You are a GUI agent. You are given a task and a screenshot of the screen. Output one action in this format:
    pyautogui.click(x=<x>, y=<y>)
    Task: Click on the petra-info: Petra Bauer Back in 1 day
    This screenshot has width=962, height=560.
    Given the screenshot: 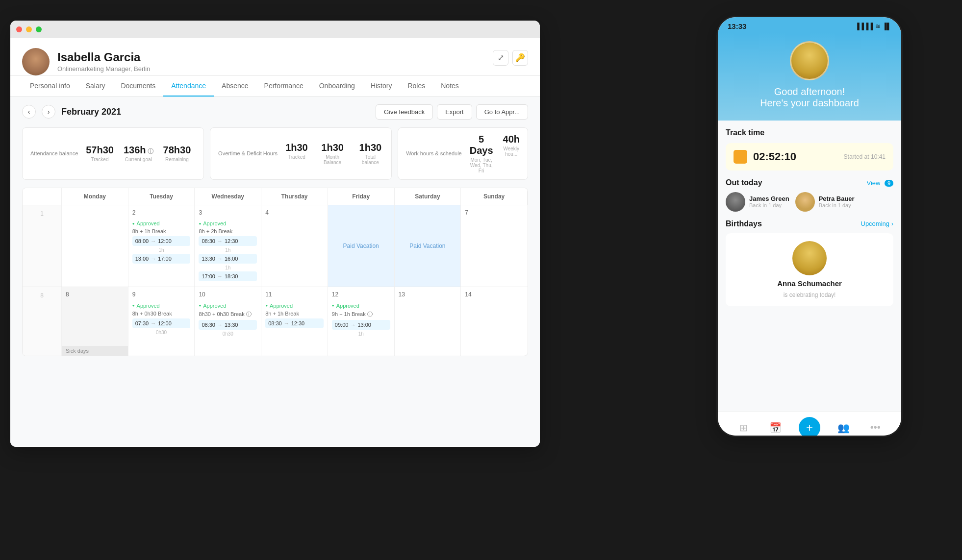 What is the action you would take?
    pyautogui.click(x=836, y=202)
    